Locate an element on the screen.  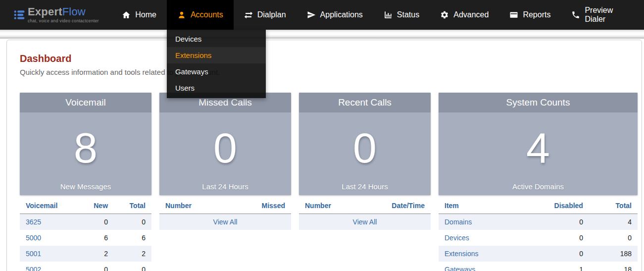
nav-label: Applications is located at coordinates (342, 15).